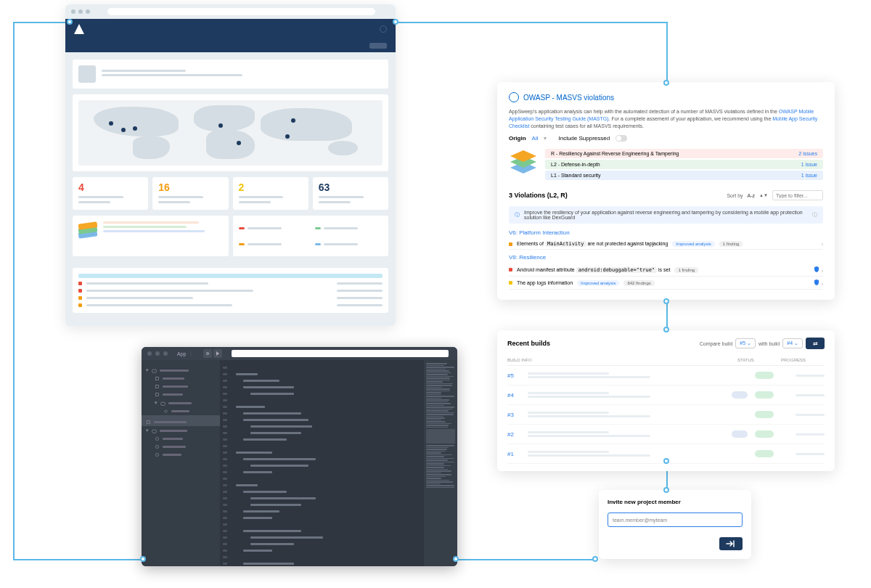 This screenshot has height=588, width=871. Describe the element at coordinates (208, 354) in the screenshot. I see `debug-button` at that location.